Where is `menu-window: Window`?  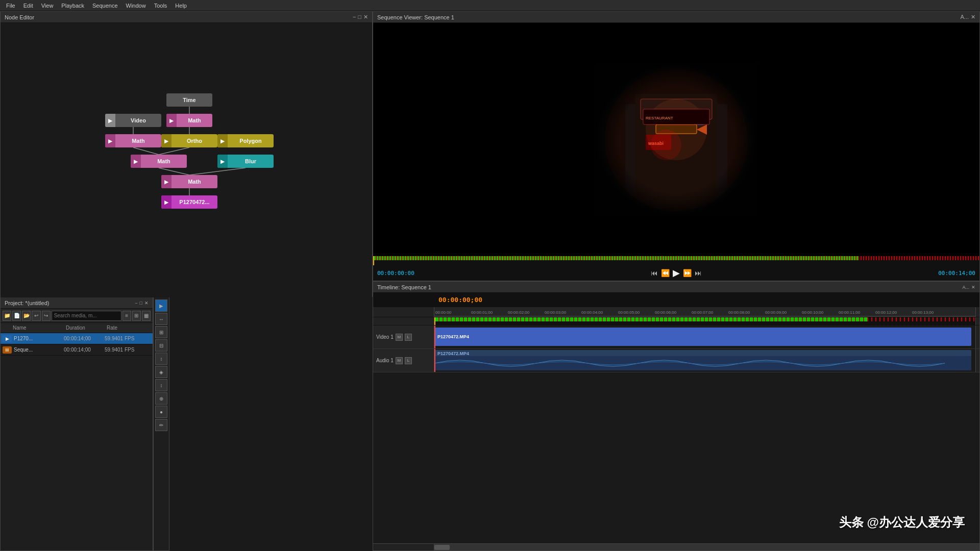 menu-window: Window is located at coordinates (136, 6).